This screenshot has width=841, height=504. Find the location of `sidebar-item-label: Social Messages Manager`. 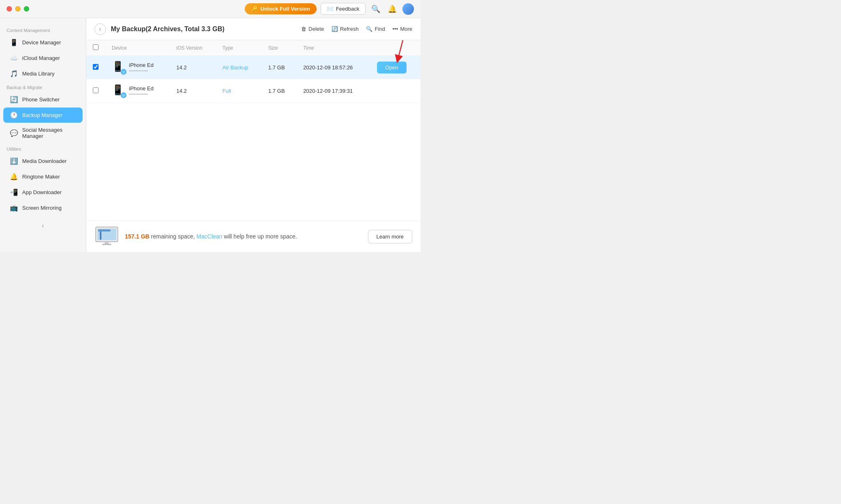

sidebar-item-label: Social Messages Manager is located at coordinates (49, 133).